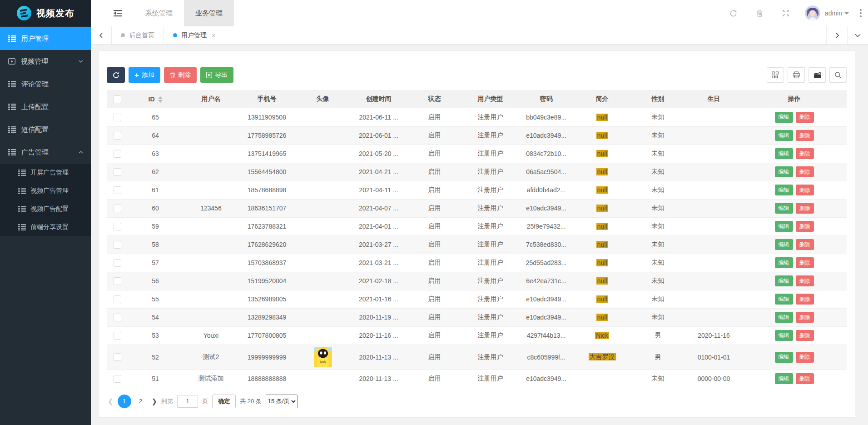 The height and width of the screenshot is (425, 868). What do you see at coordinates (796, 75) in the screenshot?
I see `print-button` at bounding box center [796, 75].